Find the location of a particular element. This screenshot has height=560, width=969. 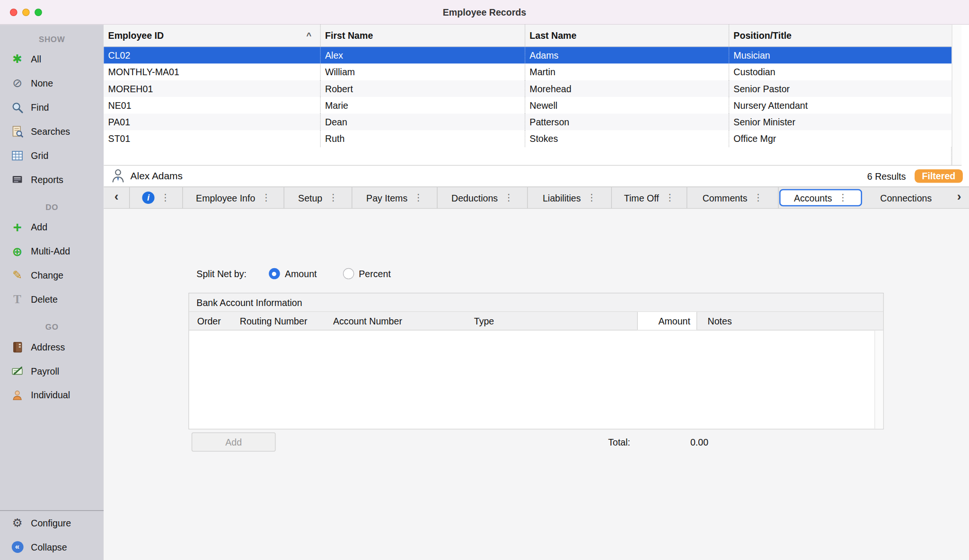

sidebar-item-collapse: « Collapse is located at coordinates (52, 547).